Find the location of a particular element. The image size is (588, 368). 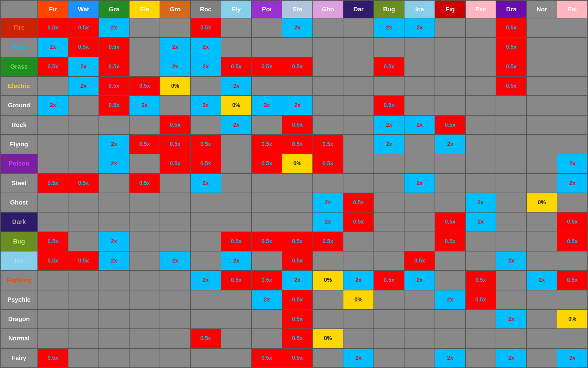

col-header-dar: Dar is located at coordinates (358, 9).